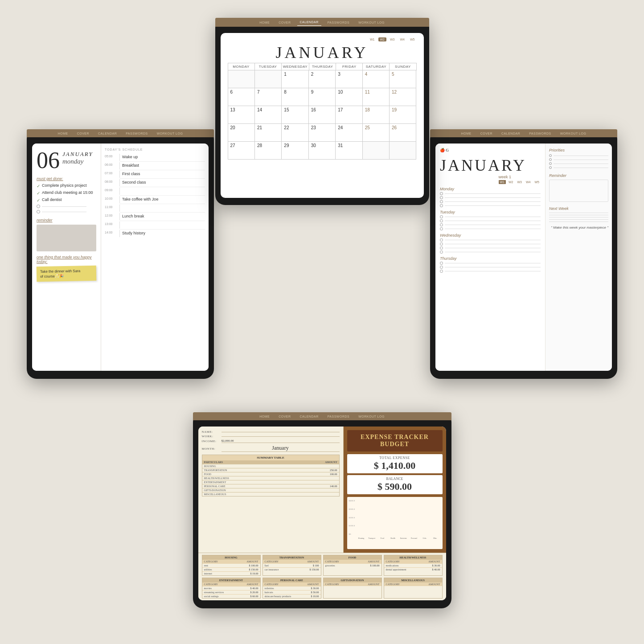 The image size is (644, 644). I want to click on cal-cell-22: 22, so click(295, 133).